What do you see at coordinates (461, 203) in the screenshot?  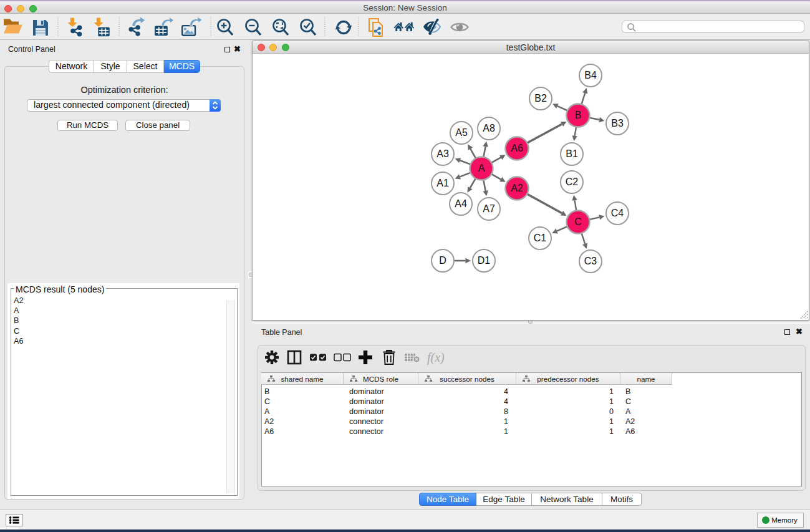 I see `svg-text: A4` at bounding box center [461, 203].